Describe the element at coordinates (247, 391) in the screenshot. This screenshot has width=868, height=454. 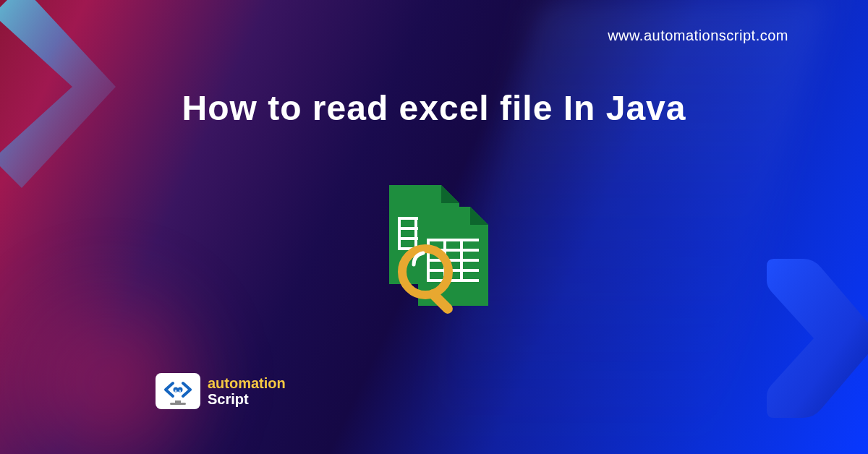
I see `logo-text: automation Script` at that location.